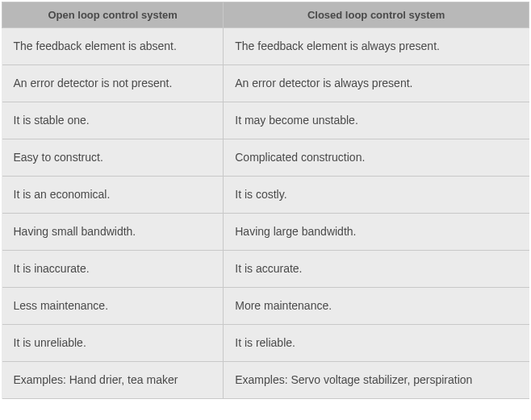 The height and width of the screenshot is (420, 531). Describe the element at coordinates (113, 47) in the screenshot. I see `cell-open: The feedback element is absent.` at that location.